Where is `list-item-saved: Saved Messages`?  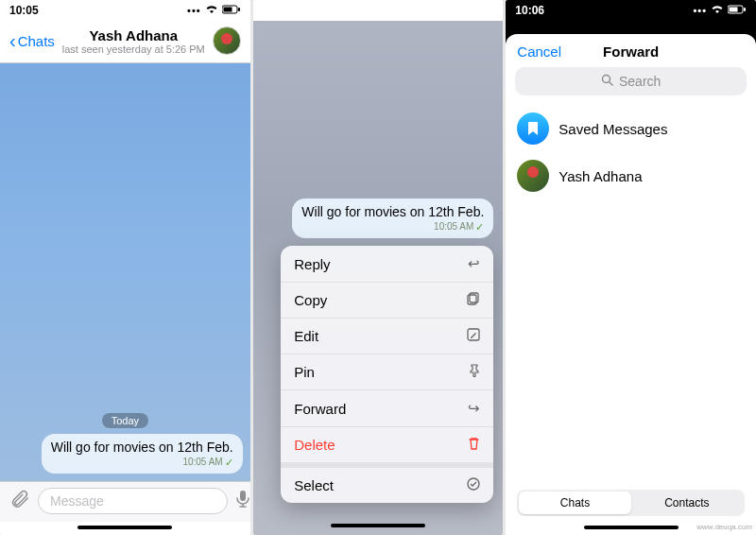 list-item-saved: Saved Messages is located at coordinates (631, 129).